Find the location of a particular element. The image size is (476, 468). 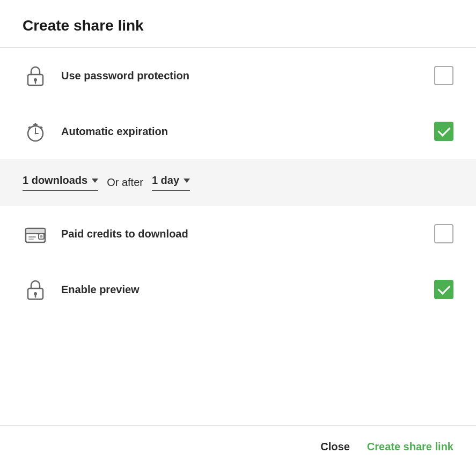

time-dropdown: 1 day is located at coordinates (171, 182).